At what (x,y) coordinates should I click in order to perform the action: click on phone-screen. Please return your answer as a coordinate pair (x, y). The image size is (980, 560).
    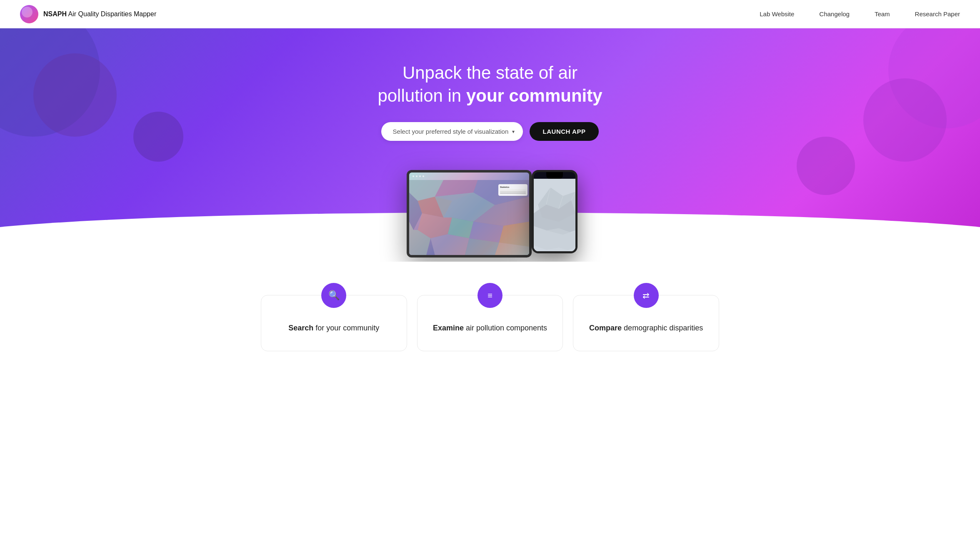
    Looking at the image, I should click on (555, 216).